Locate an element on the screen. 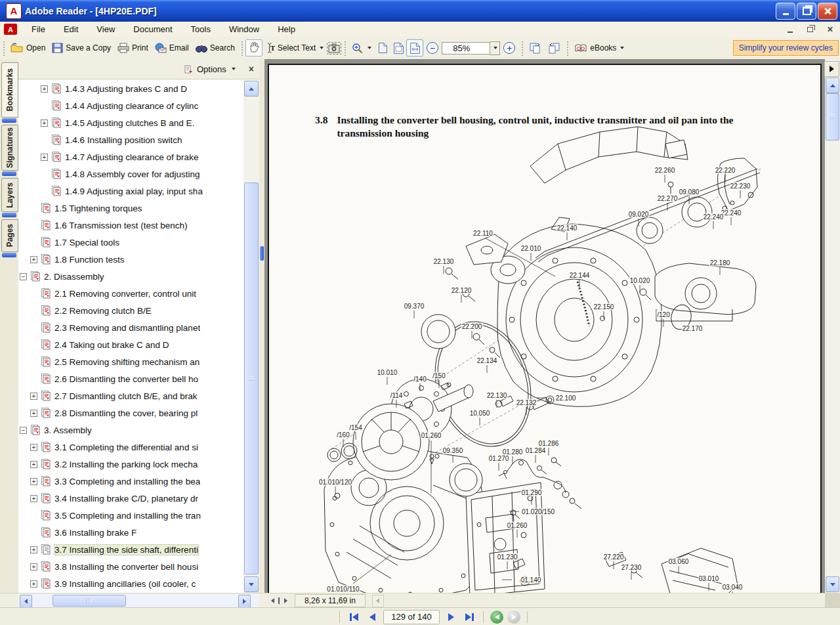 This screenshot has height=625, width=840. bookmark-item: +3.4 Installing brake C/D, planetary dr is located at coordinates (131, 498).